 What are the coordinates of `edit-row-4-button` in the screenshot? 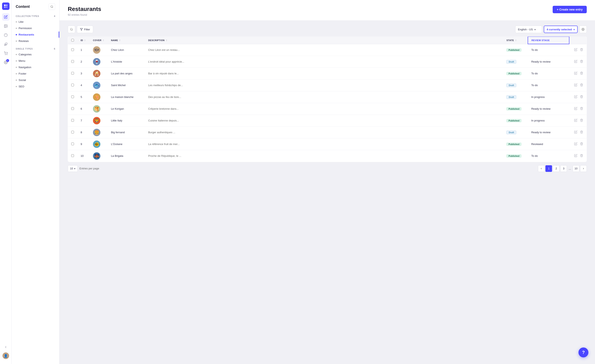 It's located at (576, 86).